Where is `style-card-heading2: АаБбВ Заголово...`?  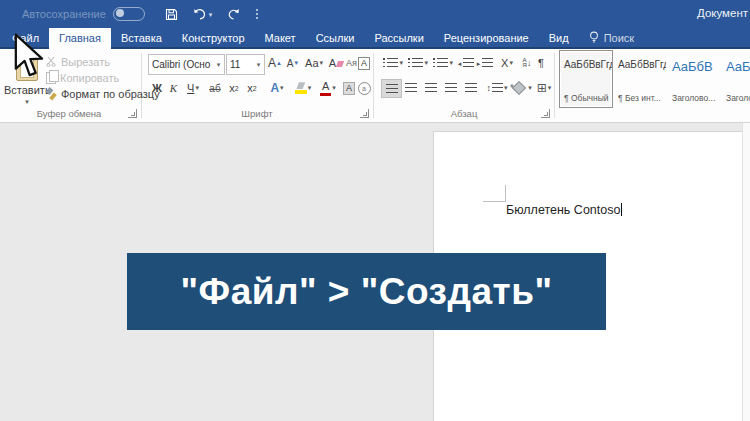
style-card-heading2: АаБбВ Заголово... is located at coordinates (736, 79).